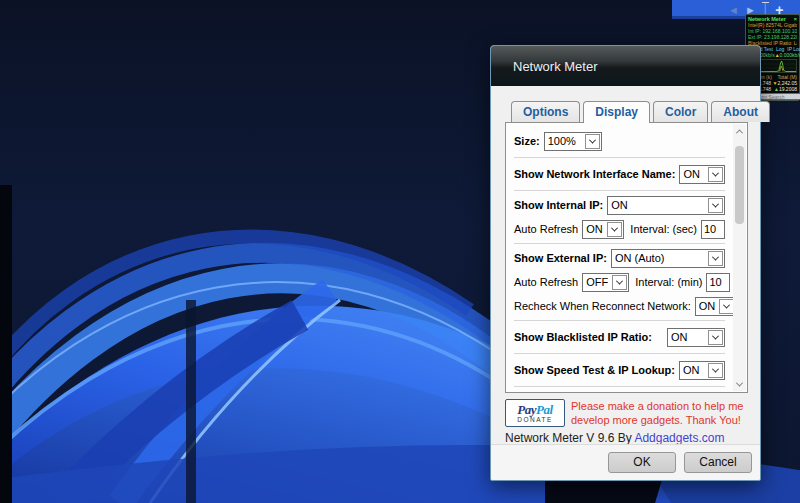 The width and height of the screenshot is (800, 503). Describe the element at coordinates (664, 229) in the screenshot. I see `interval-sec-label: Interval: (sec)` at that location.